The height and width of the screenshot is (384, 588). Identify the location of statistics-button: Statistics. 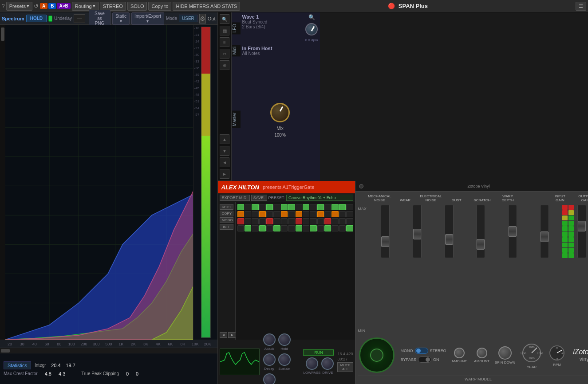
(17, 365).